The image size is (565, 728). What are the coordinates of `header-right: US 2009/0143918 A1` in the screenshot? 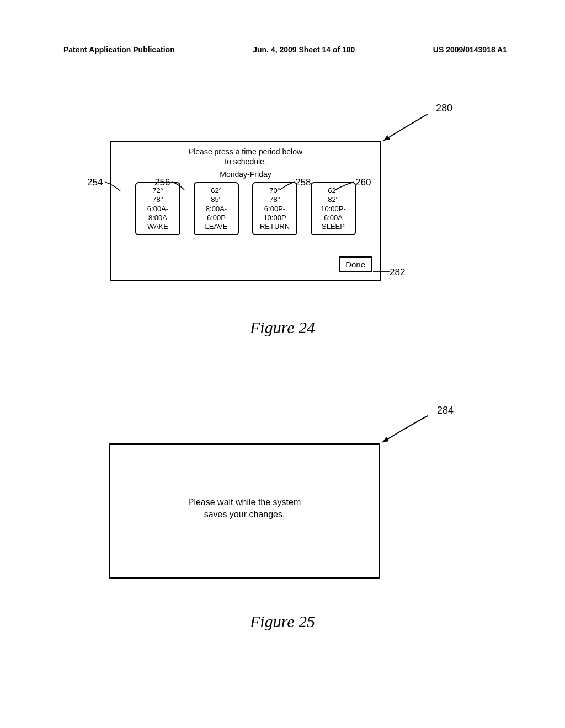 It's located at (470, 50).